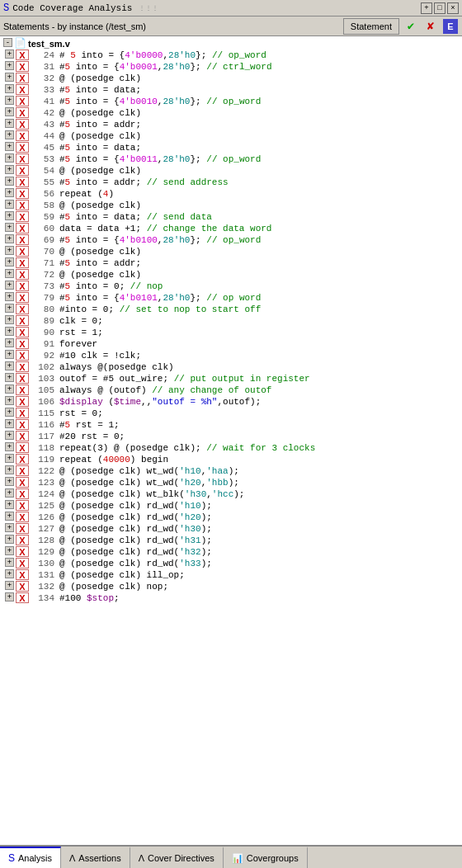 The image size is (462, 868). What do you see at coordinates (135, 517) in the screenshot?
I see `code-line: @ (posedge clk) rd_wd('h20);` at bounding box center [135, 517].